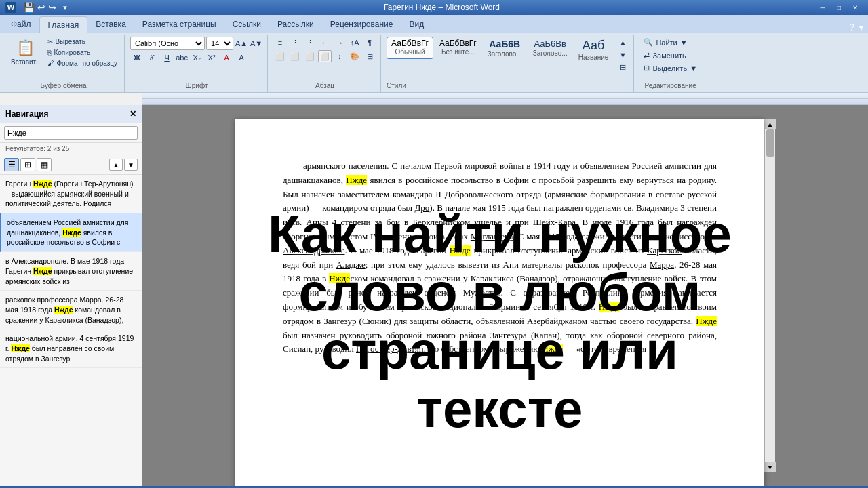 The width and height of the screenshot is (868, 488). Describe the element at coordinates (376, 321) in the screenshot. I see `underline-syunik: Сюник` at that location.